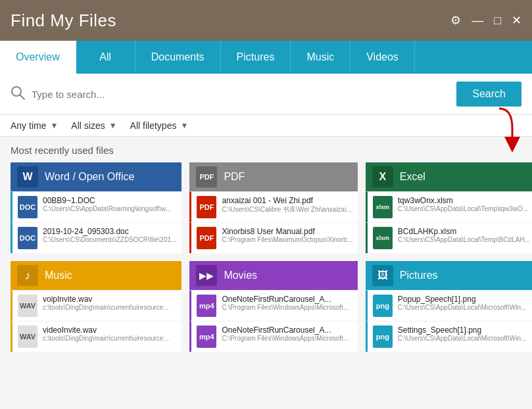  I want to click on time-filter-label: Any time, so click(28, 126).